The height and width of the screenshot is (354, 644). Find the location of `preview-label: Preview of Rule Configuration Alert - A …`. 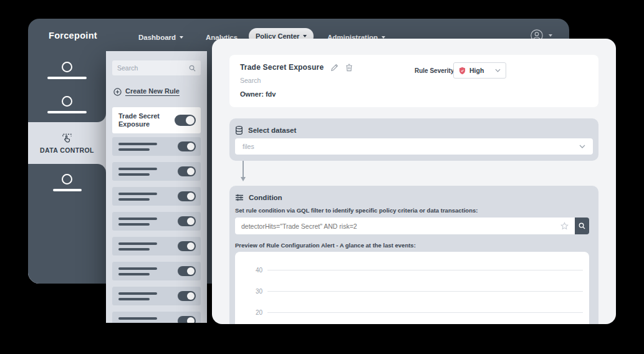

preview-label: Preview of Rule Configuration Alert - A … is located at coordinates (325, 246).